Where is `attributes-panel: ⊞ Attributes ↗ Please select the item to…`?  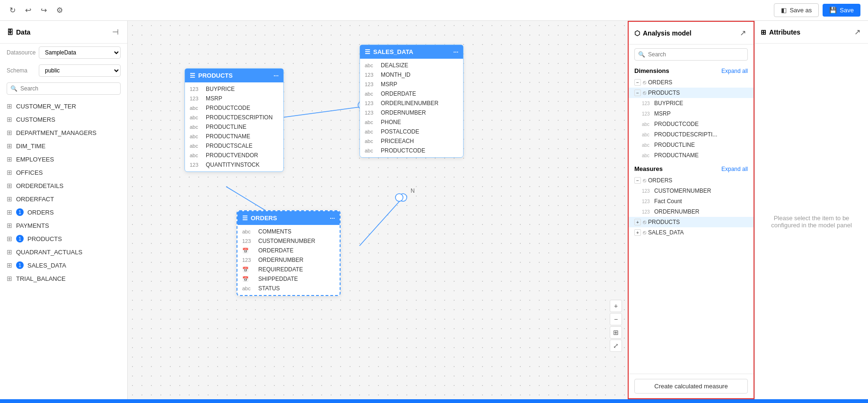 attributes-panel: ⊞ Attributes ↗ Please select the item to… is located at coordinates (811, 210).